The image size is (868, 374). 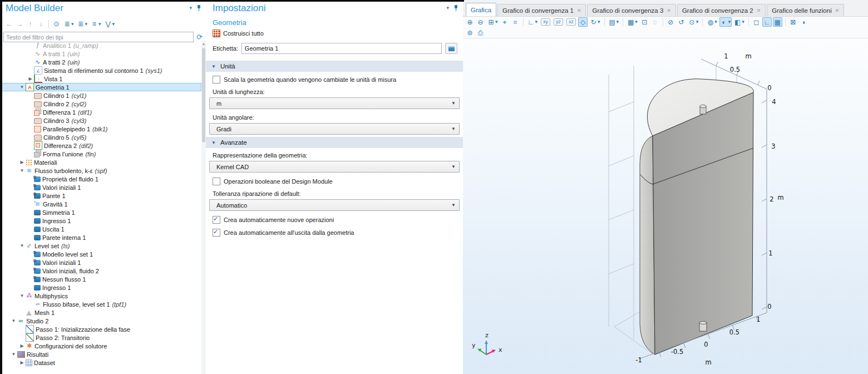 What do you see at coordinates (631, 10) in the screenshot?
I see `graphics-tab: Grafico di convergenza 3✕` at bounding box center [631, 10].